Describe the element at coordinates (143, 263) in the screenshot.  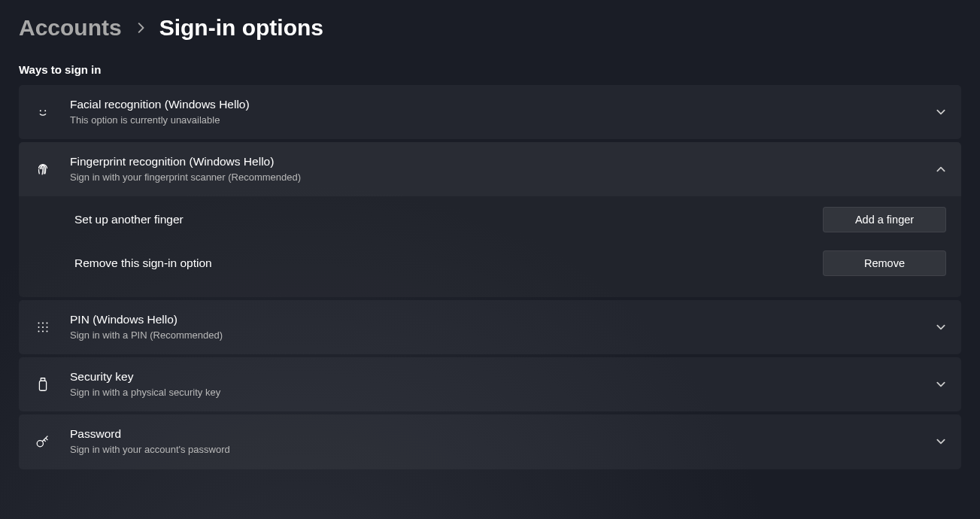
I see `remove-option-label: Remove this sign-in option` at that location.